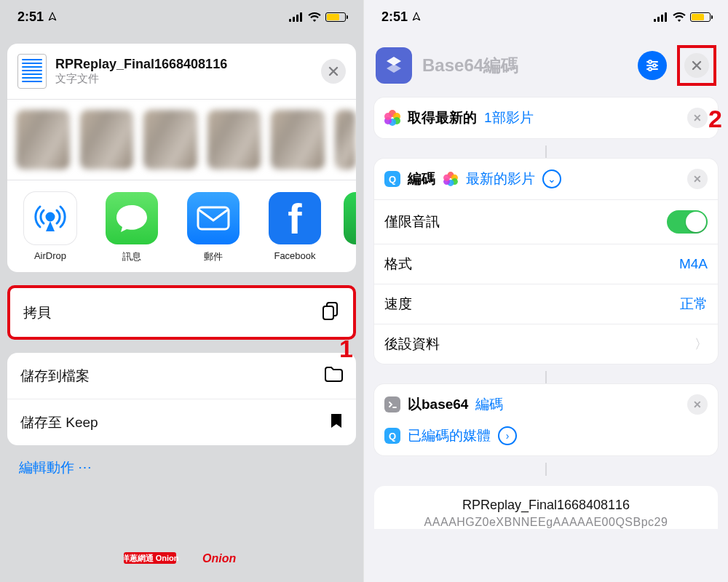 Image resolution: width=728 pixels, height=582 pixels. Describe the element at coordinates (37, 313) in the screenshot. I see `copy-label: 拷貝` at that location.